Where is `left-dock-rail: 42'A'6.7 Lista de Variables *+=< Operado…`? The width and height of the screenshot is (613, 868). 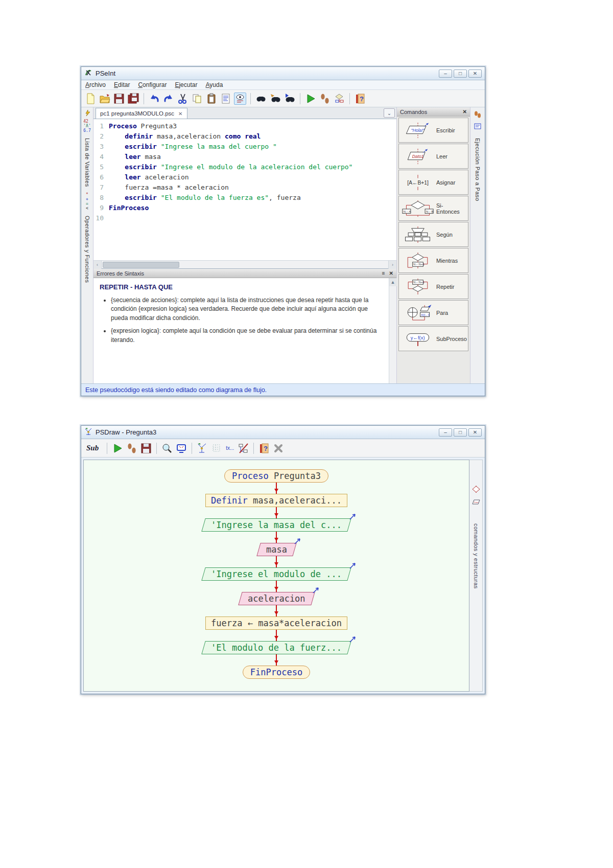
left-dock-rail: 42'A'6.7 Lista de Variables *+=< Operado… is located at coordinates (87, 245).